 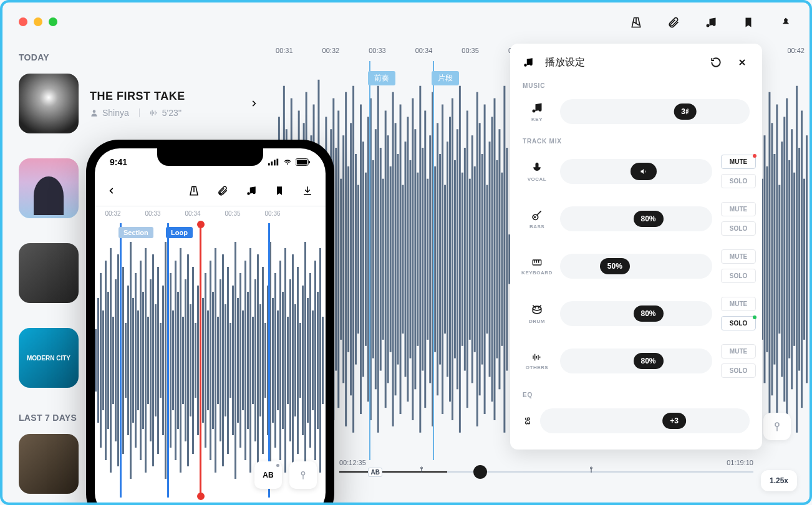 What do you see at coordinates (738, 323) in the screenshot?
I see `drum-solo-button: SOLO` at bounding box center [738, 323].